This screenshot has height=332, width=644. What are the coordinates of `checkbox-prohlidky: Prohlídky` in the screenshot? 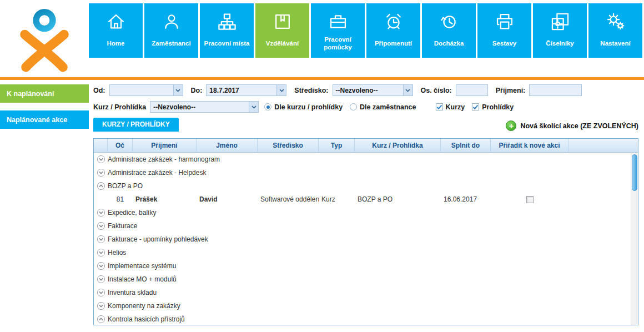 It's located at (493, 107).